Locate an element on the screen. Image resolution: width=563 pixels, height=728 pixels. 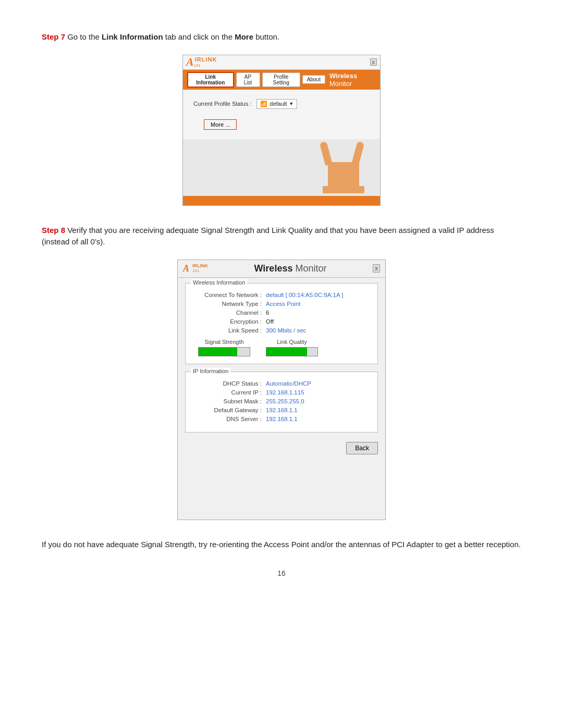
info-row-dns: DNS Server : 192.168.1.1 is located at coordinates (282, 419).